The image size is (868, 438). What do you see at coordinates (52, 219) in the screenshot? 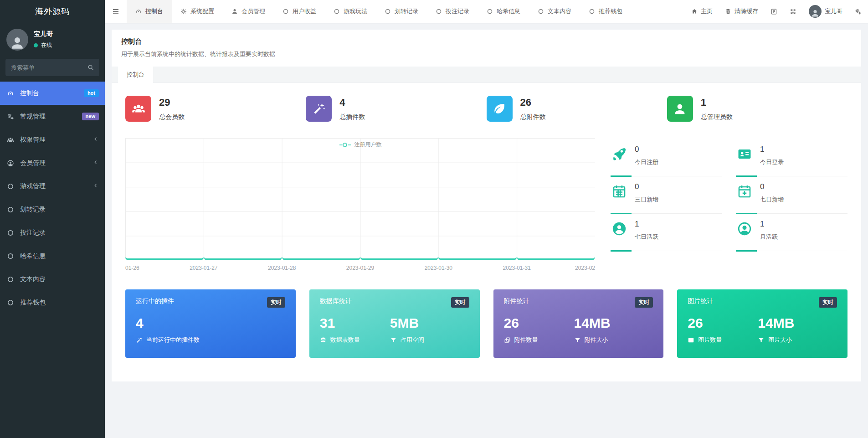
I see `sidebar: 海外源码 宝儿哥 在线 控制台 hot 常规管理` at bounding box center [52, 219].